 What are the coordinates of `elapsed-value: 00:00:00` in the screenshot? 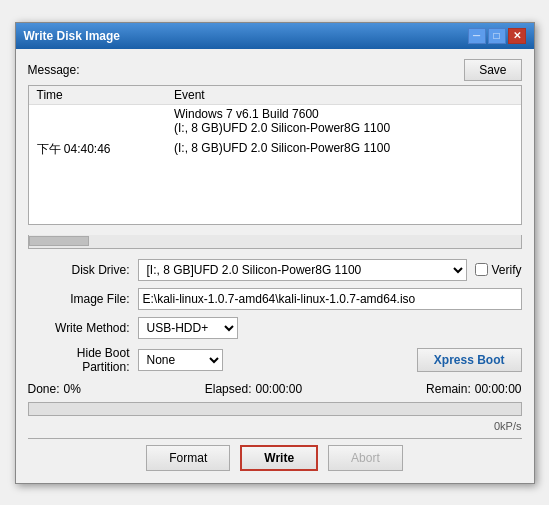 It's located at (278, 389).